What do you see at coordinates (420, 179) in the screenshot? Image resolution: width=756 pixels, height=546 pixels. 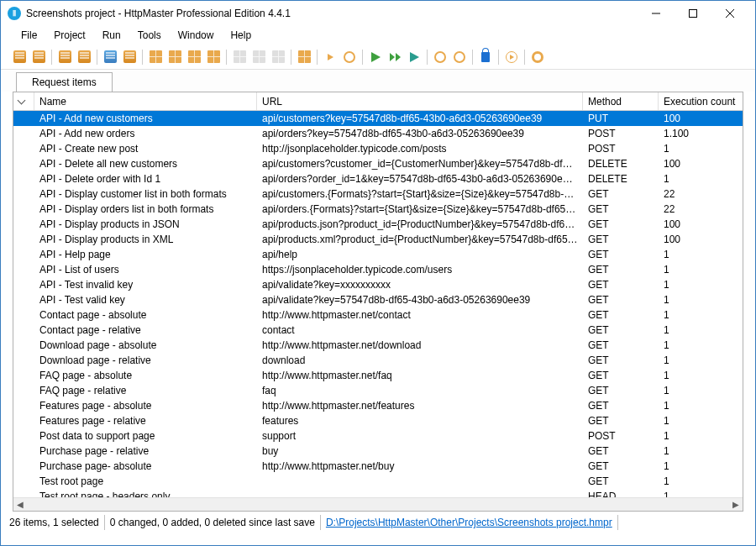 I see `cell-url: api/orders?order_id=1&key=57547d8b-df65-…` at bounding box center [420, 179].